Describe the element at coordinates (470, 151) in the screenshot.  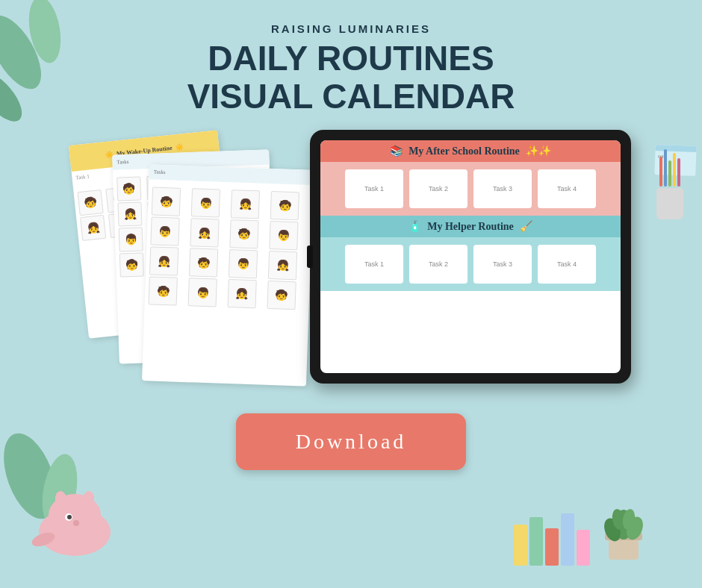
I see `after-school-header: 📚 My After School Routine ✨✨` at that location.